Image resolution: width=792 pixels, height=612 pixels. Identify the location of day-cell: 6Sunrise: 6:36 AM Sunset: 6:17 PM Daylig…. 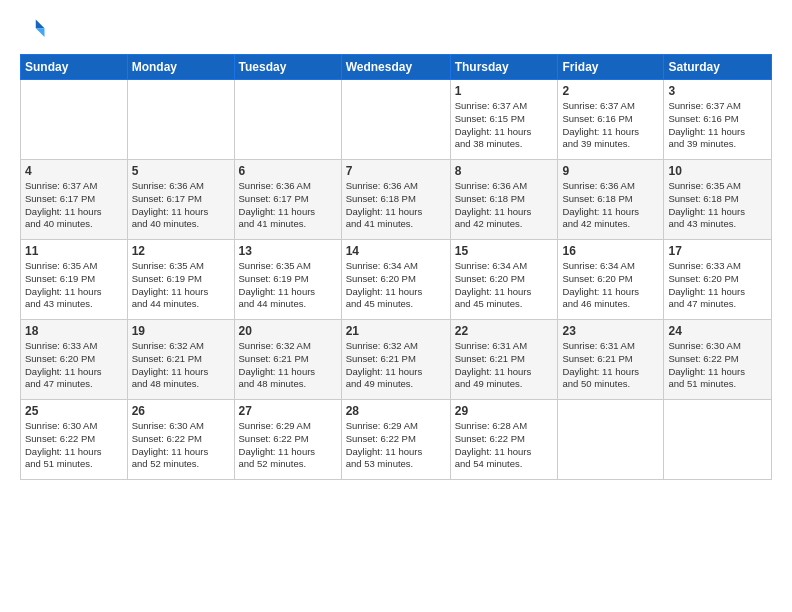
(288, 200).